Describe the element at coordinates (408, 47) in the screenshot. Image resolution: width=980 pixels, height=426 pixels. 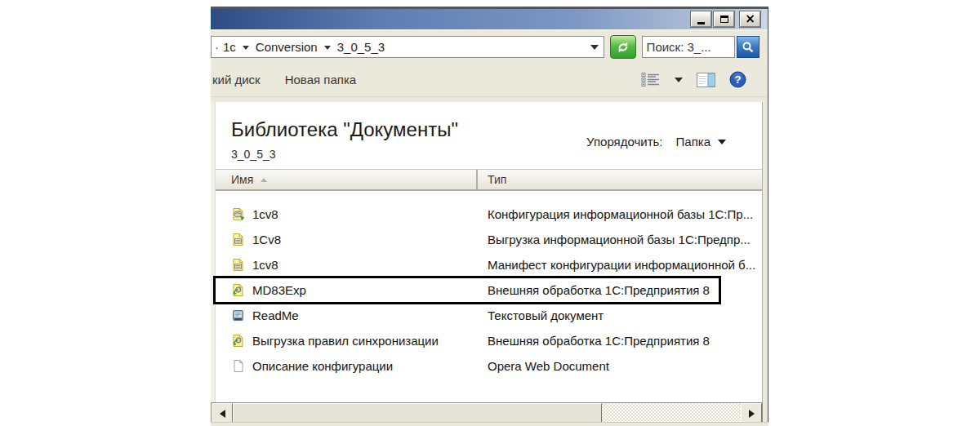
I see `breadcrumb: · 1cConversion3_0_5_3` at that location.